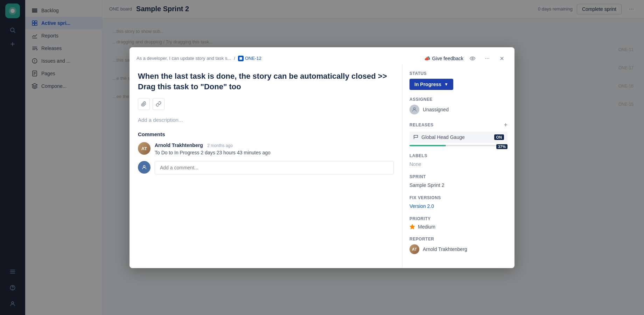 The width and height of the screenshot is (644, 315). I want to click on priority-label: Priority, so click(458, 219).